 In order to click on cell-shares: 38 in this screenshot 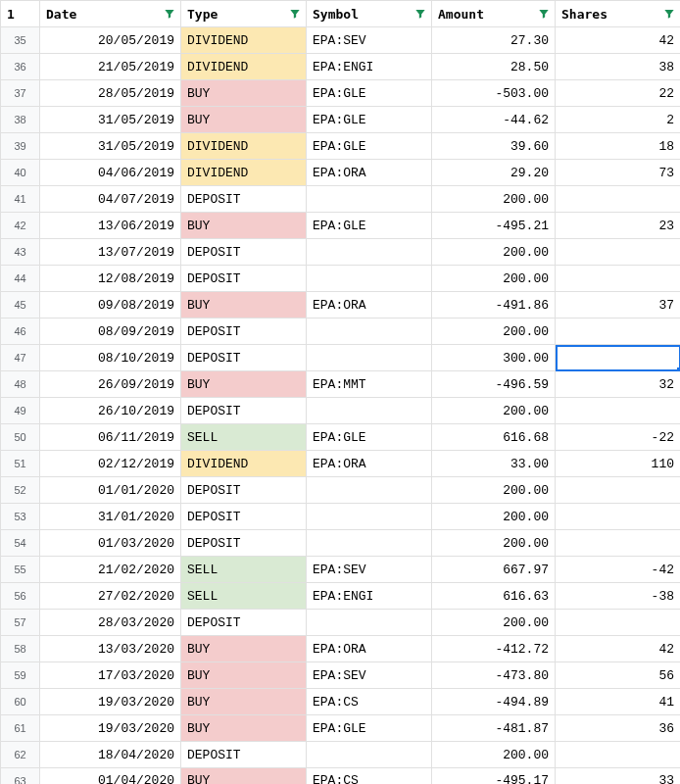, I will do `click(618, 67)`.